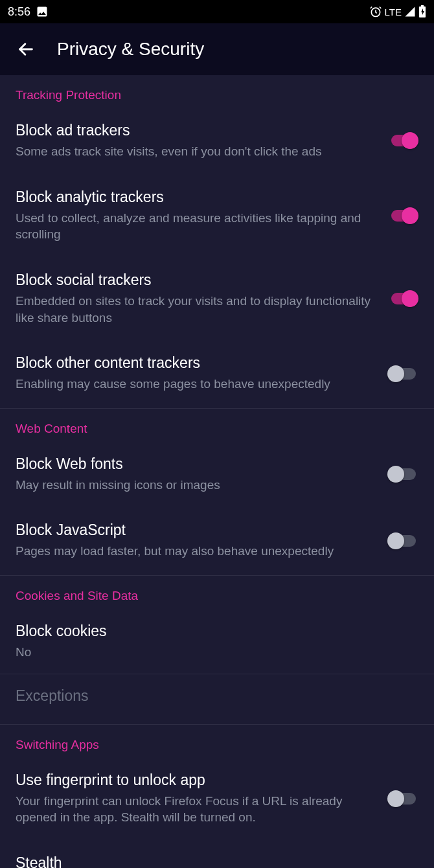  Describe the element at coordinates (197, 310) in the screenshot. I see `pref-subtitle: Embedded on sites to track your visits a…` at that location.